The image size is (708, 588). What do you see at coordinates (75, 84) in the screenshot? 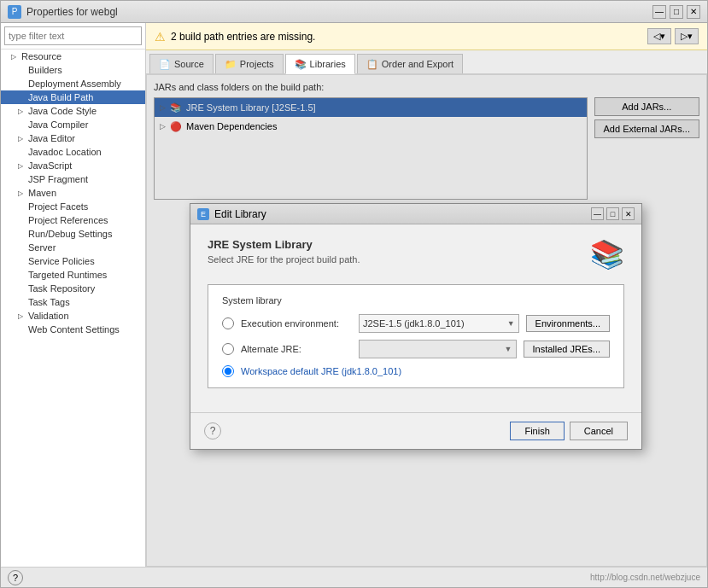
I see `sidebar-item-label: Deployment Assembly` at bounding box center [75, 84].